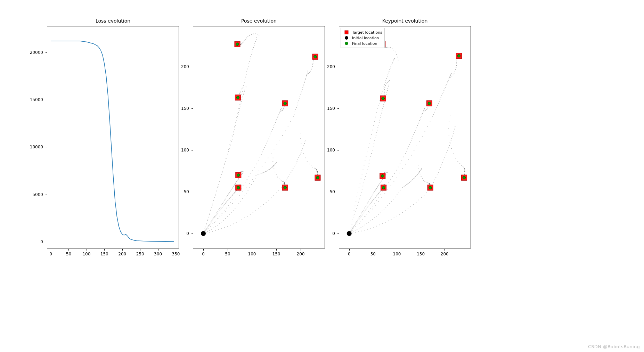  I want to click on legend-item-initial: Initial location, so click(363, 38).